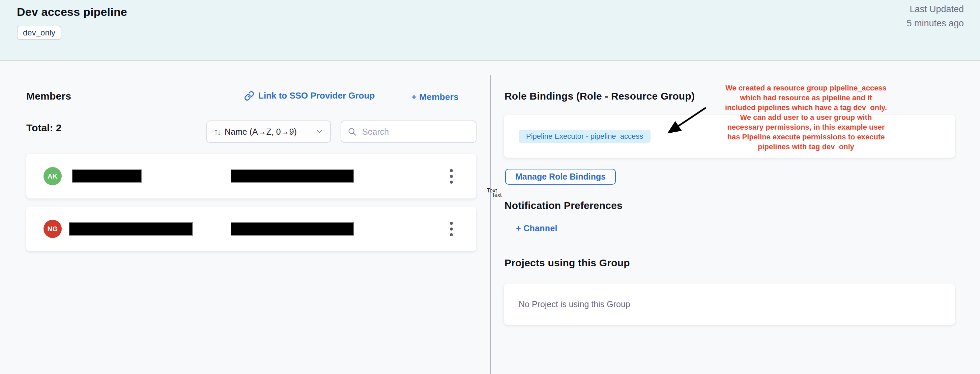  I want to click on annotation-note: We created a resource group pipeline_acc…, so click(806, 117).